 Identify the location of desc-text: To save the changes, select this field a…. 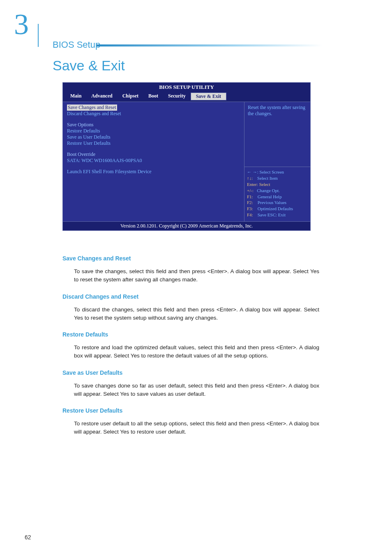
(196, 276).